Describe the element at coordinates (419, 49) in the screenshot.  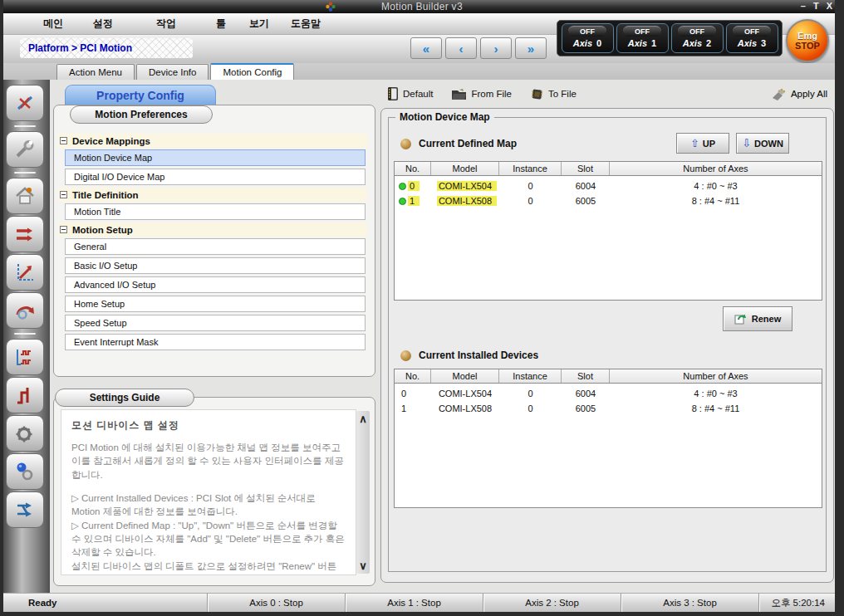
I see `toolbar: Platform > PCI Motion « ‹ › » OFF Axis0 …` at that location.